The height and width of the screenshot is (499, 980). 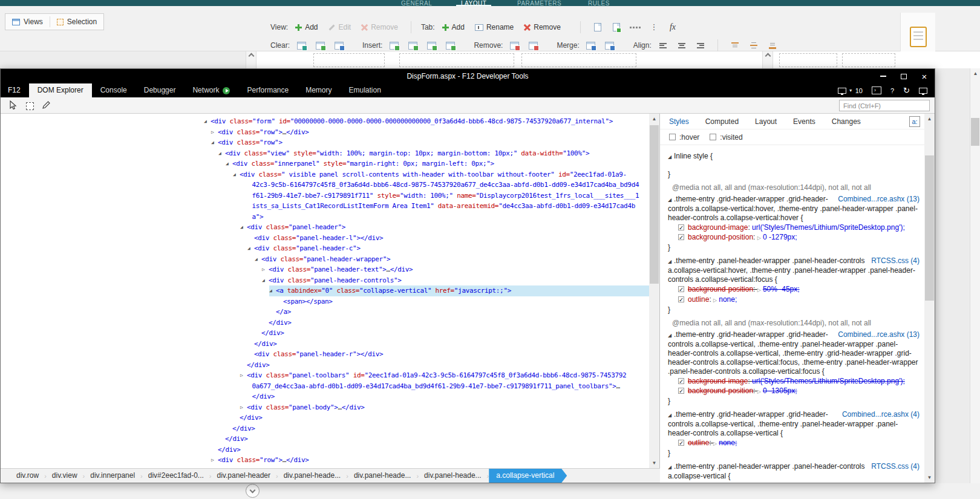 What do you see at coordinates (330, 312) in the screenshot?
I see `dom-tree-line: </a>` at bounding box center [330, 312].